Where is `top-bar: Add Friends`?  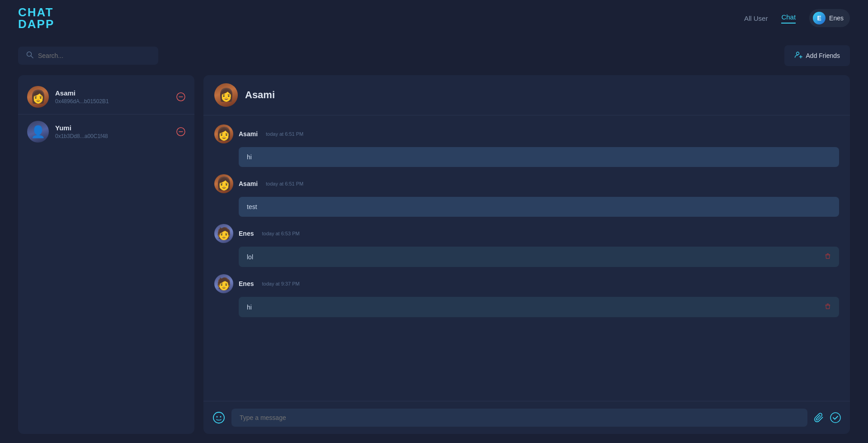
top-bar: Add Friends is located at coordinates (434, 56).